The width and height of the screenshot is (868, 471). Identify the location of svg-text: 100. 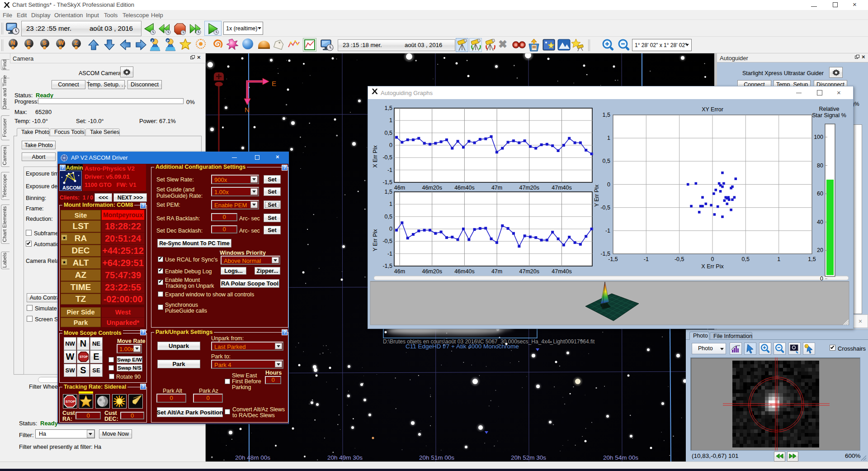
(818, 137).